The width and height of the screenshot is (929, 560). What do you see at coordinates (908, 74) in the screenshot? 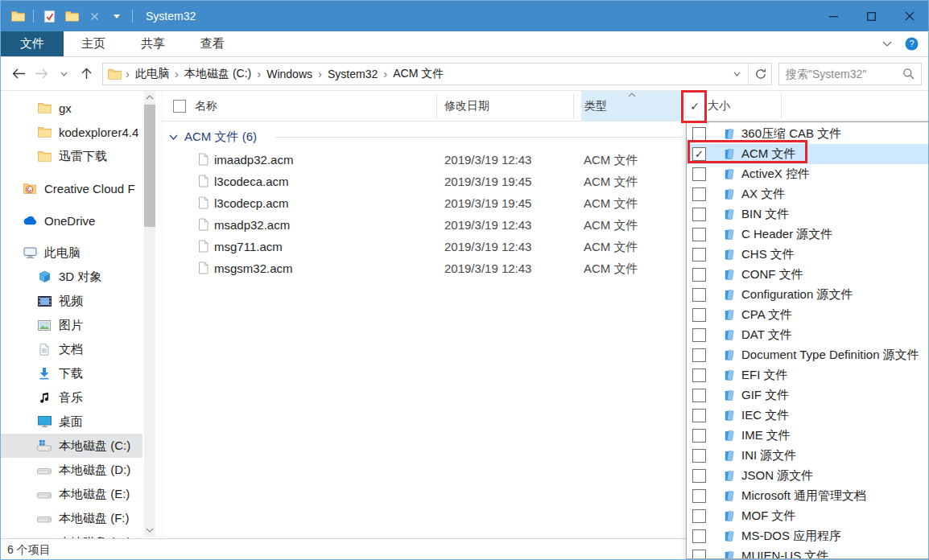
I see `search-icon` at bounding box center [908, 74].